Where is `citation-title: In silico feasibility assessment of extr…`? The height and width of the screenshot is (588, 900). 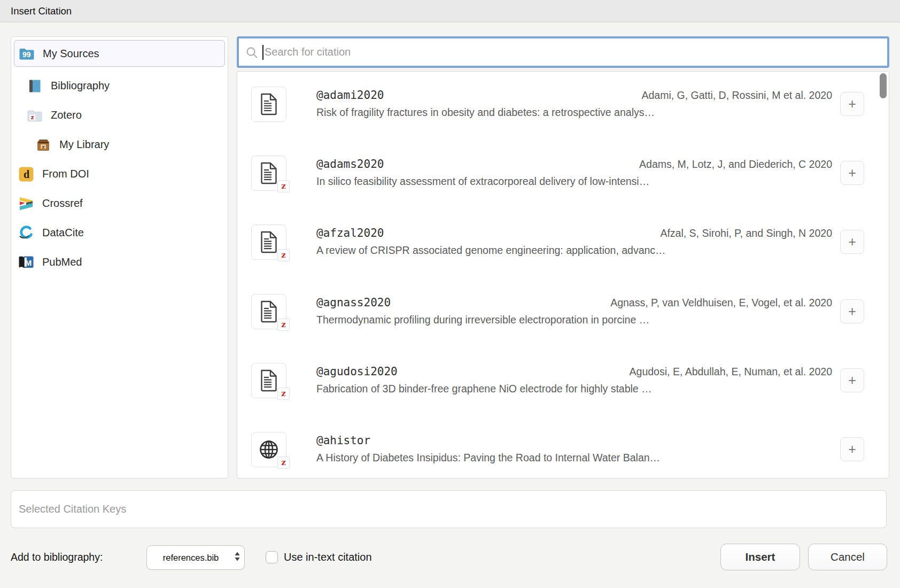
citation-title: In silico feasibility assessment of extr… is located at coordinates (574, 181).